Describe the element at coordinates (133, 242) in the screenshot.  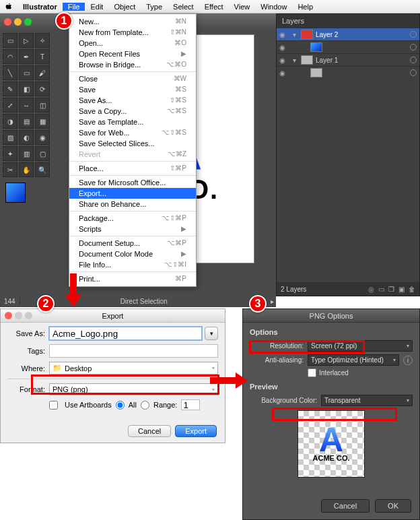
I see `menu-item-document-setup---: Document Setup...⌥⌘P` at that location.